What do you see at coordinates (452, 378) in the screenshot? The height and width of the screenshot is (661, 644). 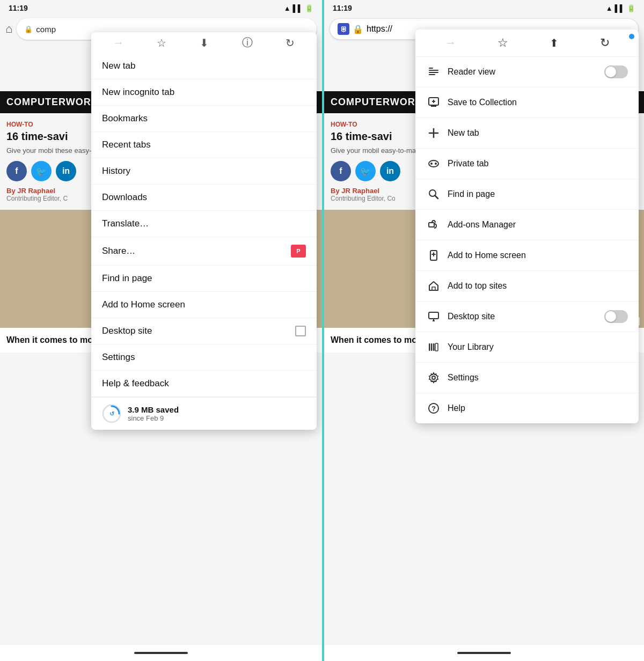 I see `ff-settings-left: Settings` at bounding box center [452, 378].